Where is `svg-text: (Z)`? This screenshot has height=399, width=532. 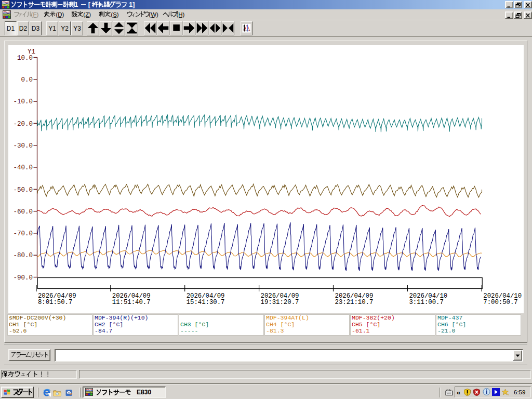
svg-text: (Z) is located at coordinates (87, 15).